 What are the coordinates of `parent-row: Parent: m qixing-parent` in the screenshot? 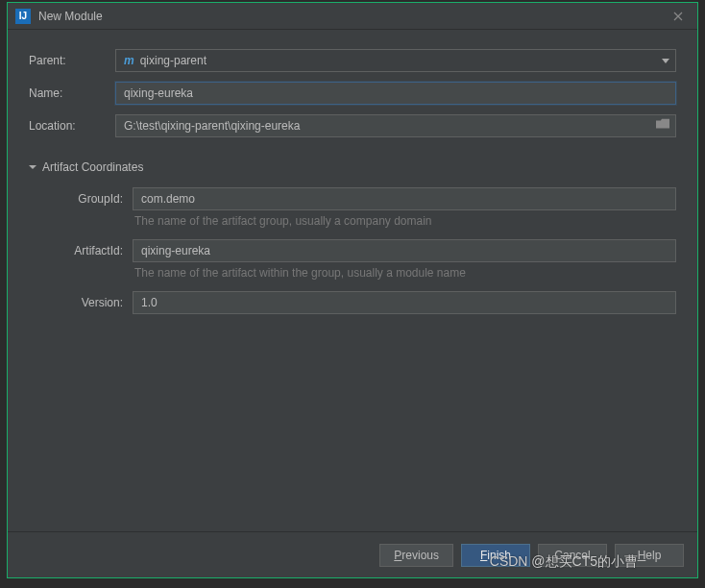 It's located at (352, 61).